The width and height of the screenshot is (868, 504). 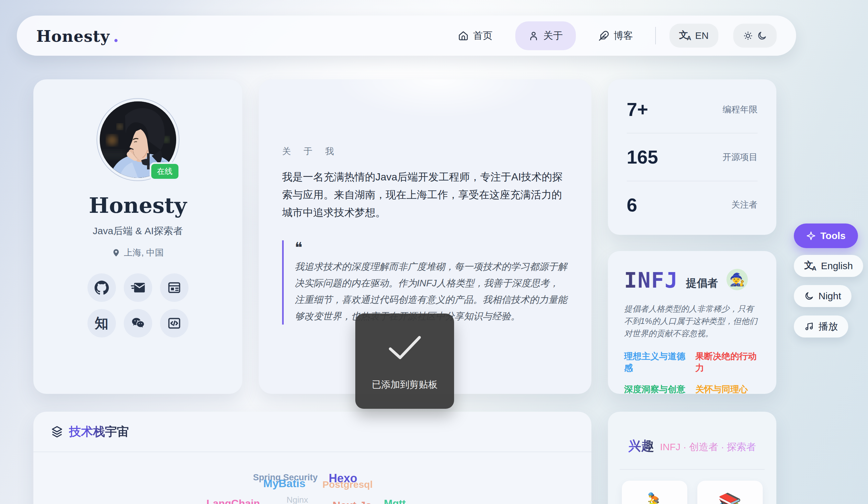 I want to click on stat-label: 开源项目, so click(x=740, y=157).